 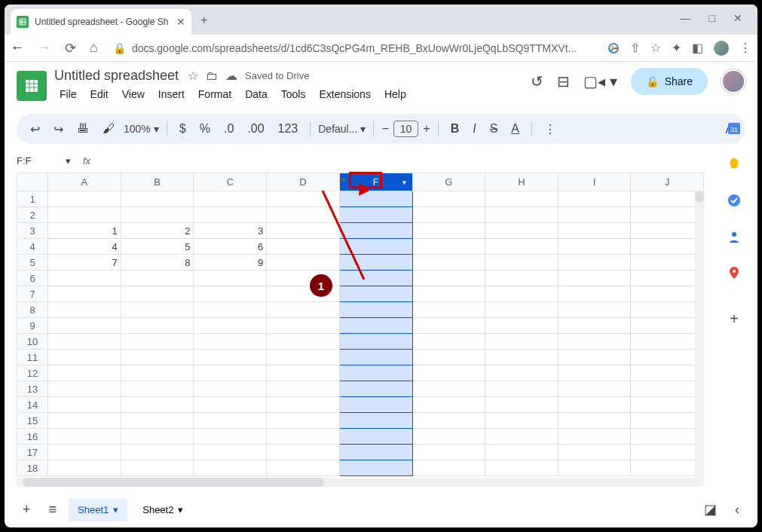 I want to click on dec-font-icon: −, so click(x=384, y=129).